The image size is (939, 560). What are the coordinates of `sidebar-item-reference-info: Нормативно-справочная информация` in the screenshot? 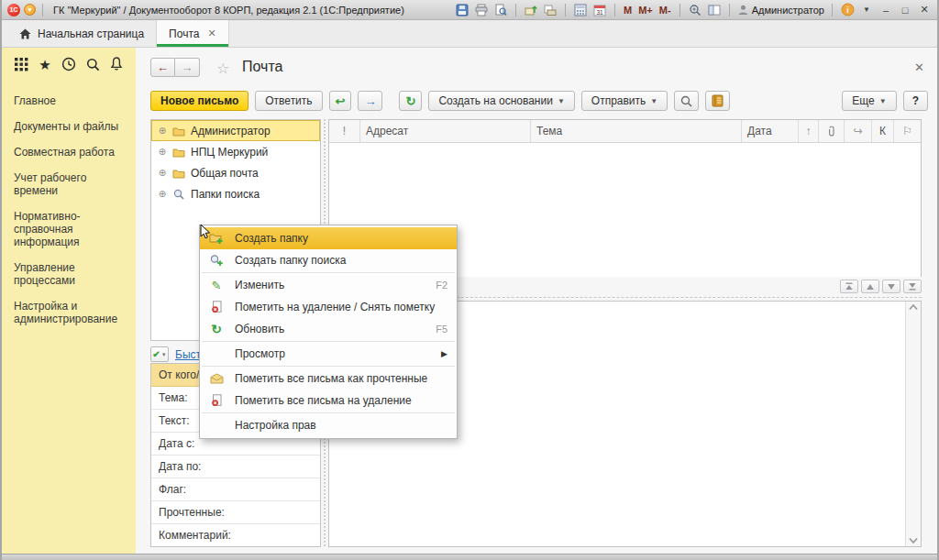 It's located at (69, 229).